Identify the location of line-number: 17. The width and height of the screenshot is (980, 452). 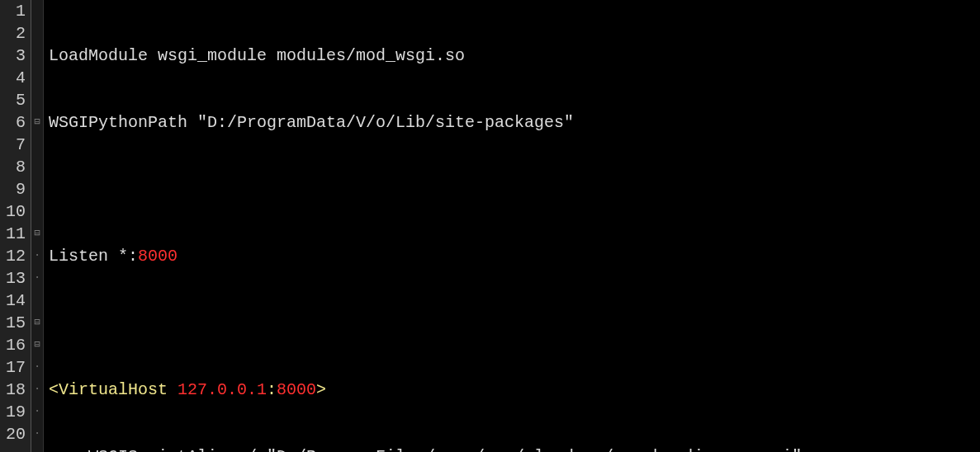
(15, 368).